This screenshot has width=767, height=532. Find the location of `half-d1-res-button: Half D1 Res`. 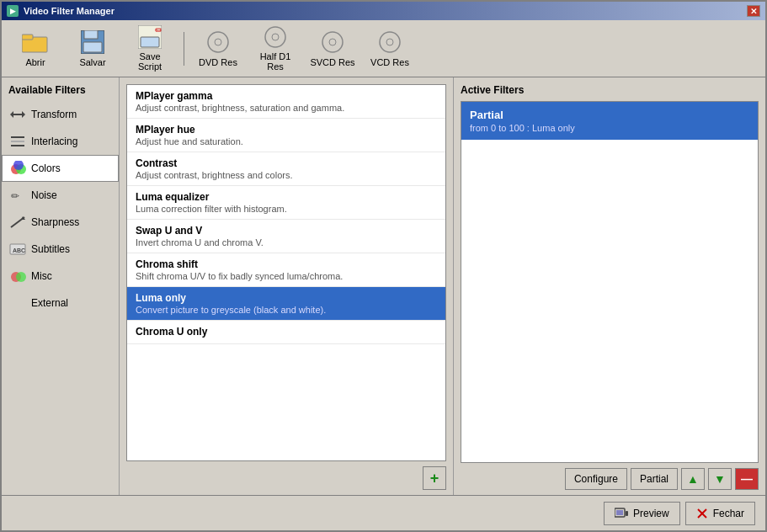

half-d1-res-button: Half D1 Res is located at coordinates (275, 49).